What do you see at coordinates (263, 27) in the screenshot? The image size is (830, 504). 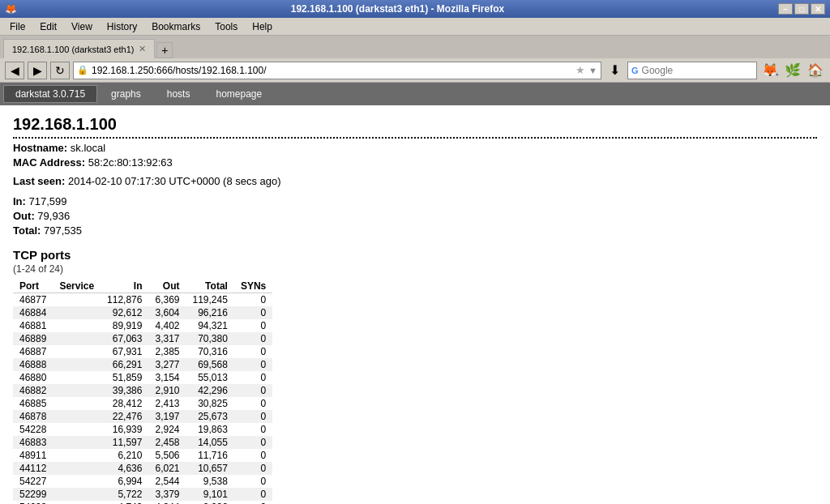 I see `menu-help: Help` at bounding box center [263, 27].